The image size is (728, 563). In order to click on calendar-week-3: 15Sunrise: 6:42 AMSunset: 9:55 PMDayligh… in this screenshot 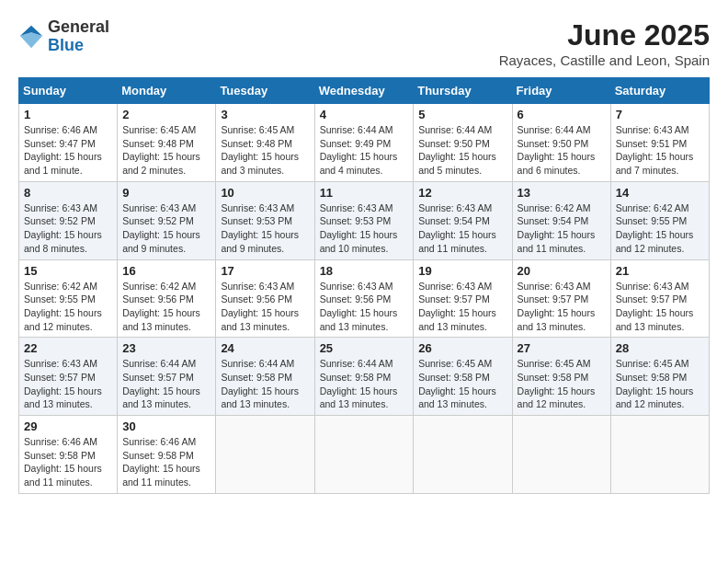, I will do `click(364, 298)`.